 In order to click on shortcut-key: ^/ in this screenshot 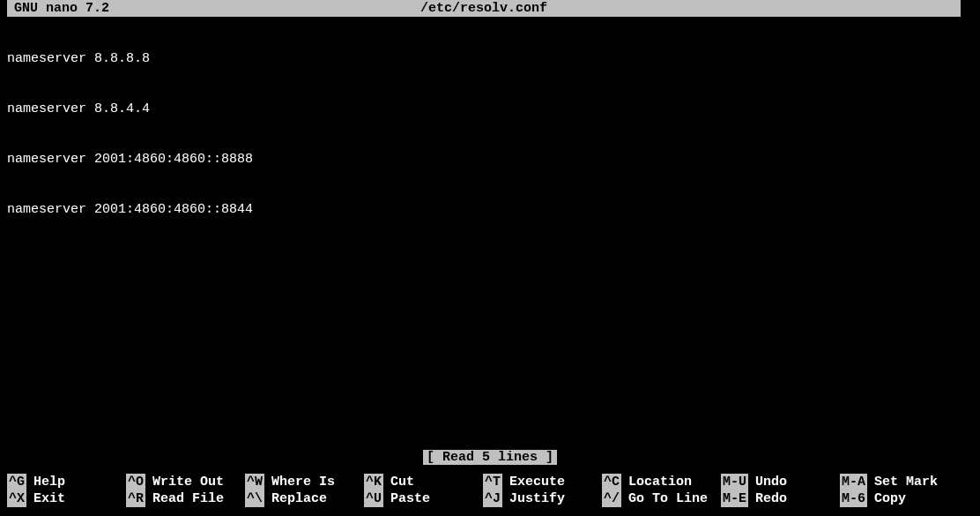, I will do `click(612, 499)`.